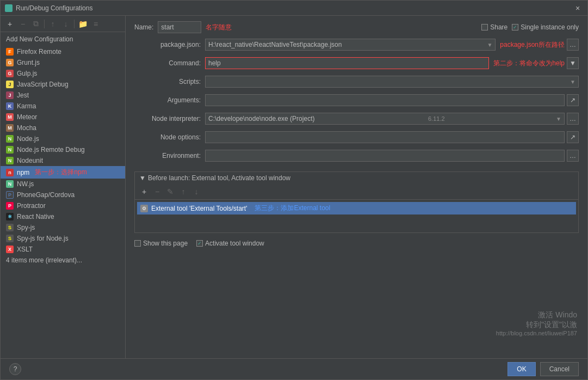 This screenshot has width=588, height=380. I want to click on scripts-field: ▼, so click(392, 82).